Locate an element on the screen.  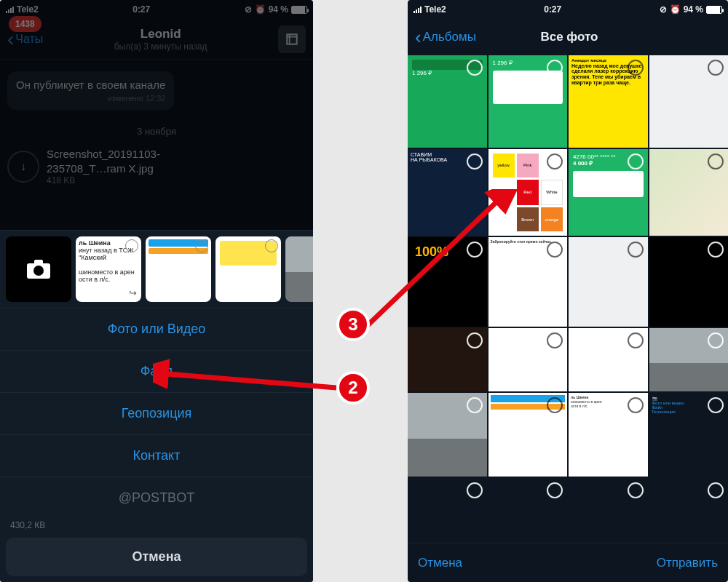
photo-cell: 📷Фото или видеоФайлГеопозиция is located at coordinates (689, 434).